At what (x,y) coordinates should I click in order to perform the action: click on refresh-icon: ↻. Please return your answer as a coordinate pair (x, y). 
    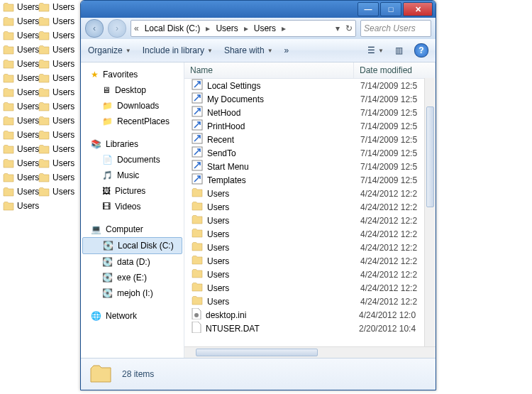
    Looking at the image, I should click on (349, 28).